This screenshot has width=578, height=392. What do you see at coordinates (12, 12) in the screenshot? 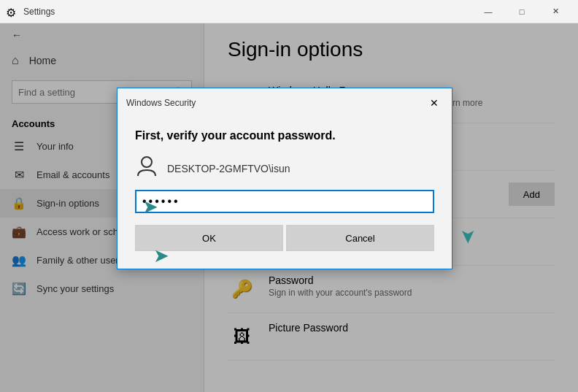
I see `settings-icon: ⚙` at bounding box center [12, 12].